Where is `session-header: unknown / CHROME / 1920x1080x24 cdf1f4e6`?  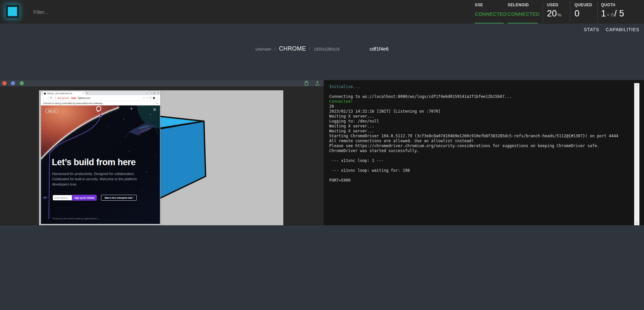 session-header: unknown / CHROME / 1920x1080x24 cdf1f4e6 is located at coordinates (322, 49).